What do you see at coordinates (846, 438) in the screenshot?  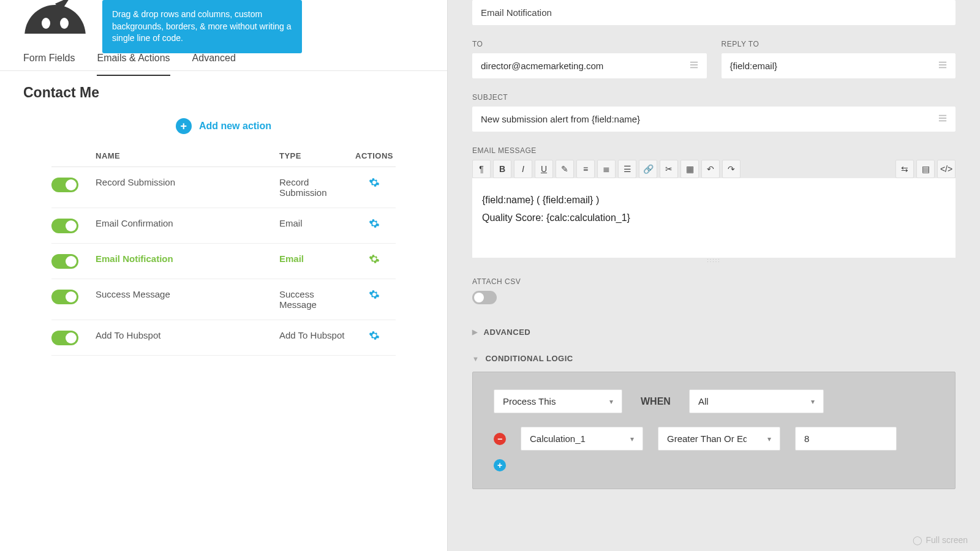 I see `condition-value-input: 8` at bounding box center [846, 438].